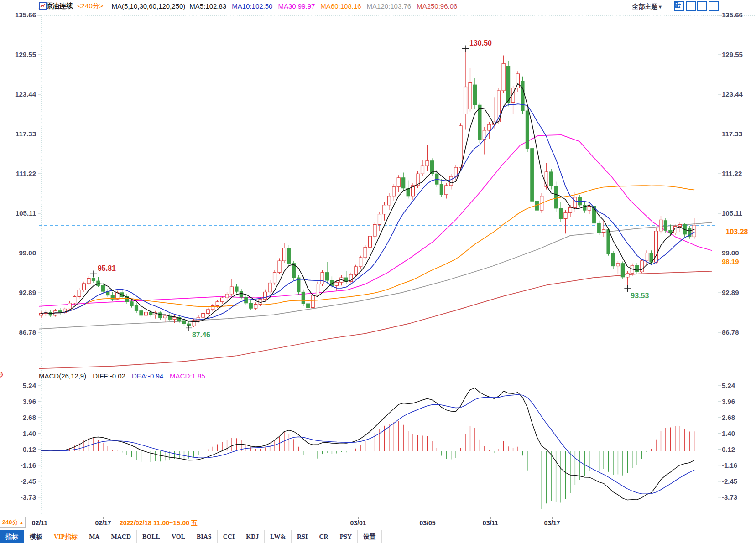  What do you see at coordinates (18, 55) in the screenshot?
I see `price-axis-label-left: 129.55` at bounding box center [18, 55].